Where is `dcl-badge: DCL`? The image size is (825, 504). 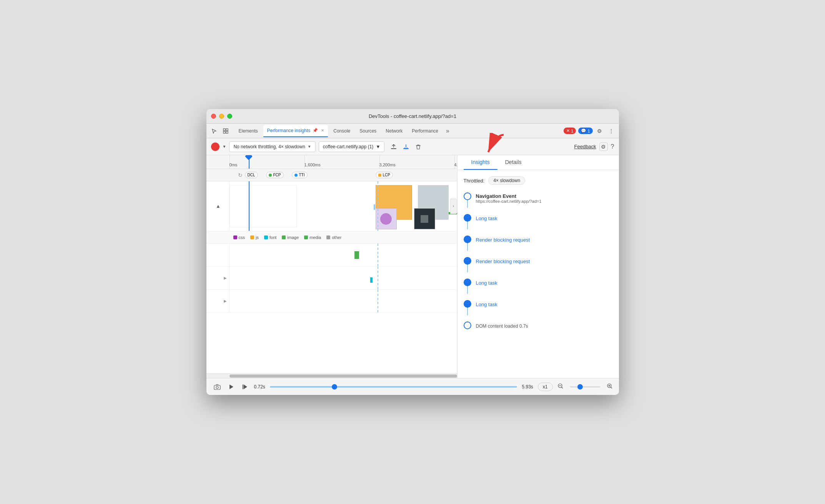
dcl-badge: DCL is located at coordinates (251, 175).